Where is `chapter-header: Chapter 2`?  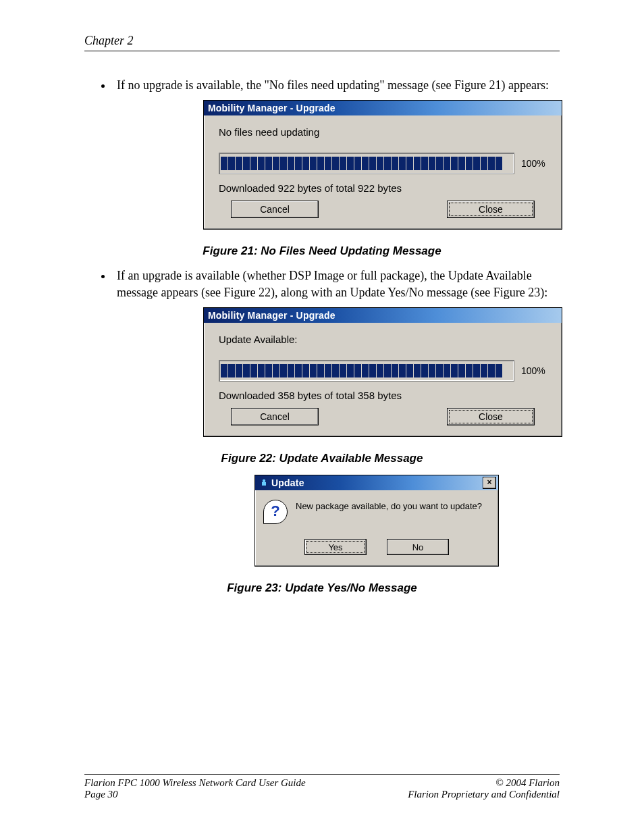
chapter-header: Chapter 2 is located at coordinates (322, 43).